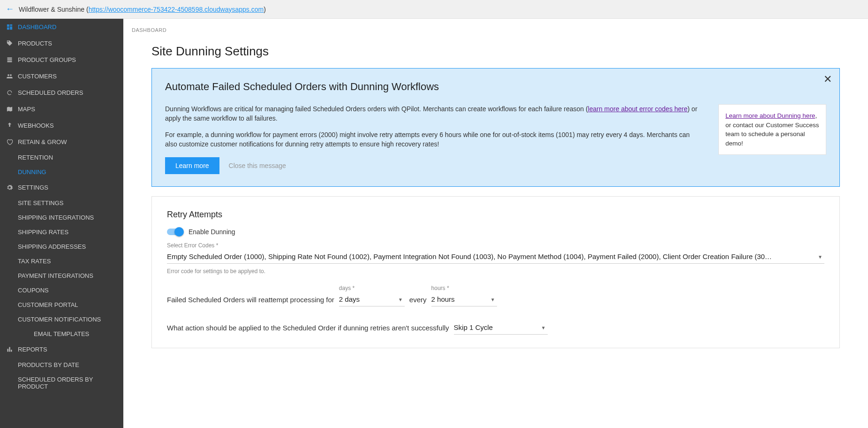  What do you see at coordinates (464, 299) in the screenshot?
I see `hours-value: 2 hours` at bounding box center [464, 299].